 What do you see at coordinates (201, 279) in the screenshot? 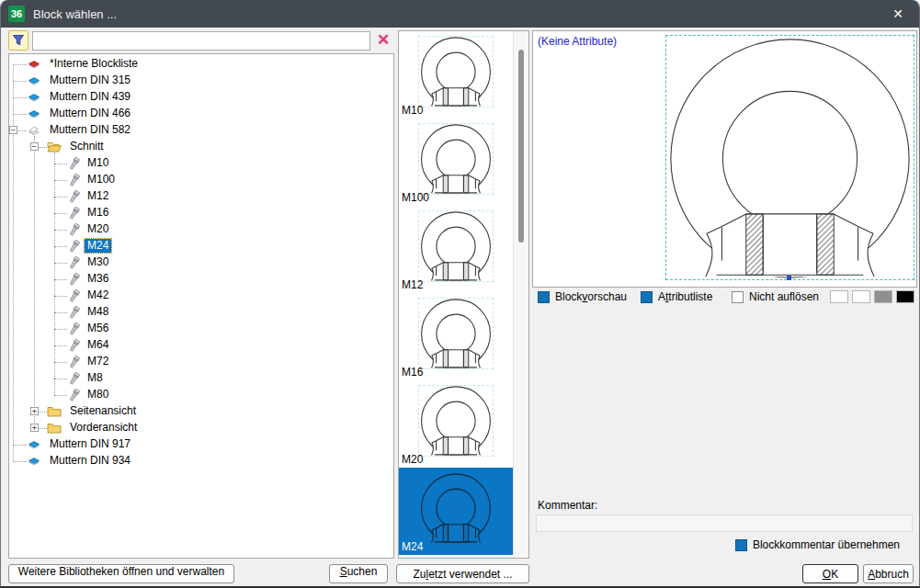
I see `tree-item: M36` at bounding box center [201, 279].